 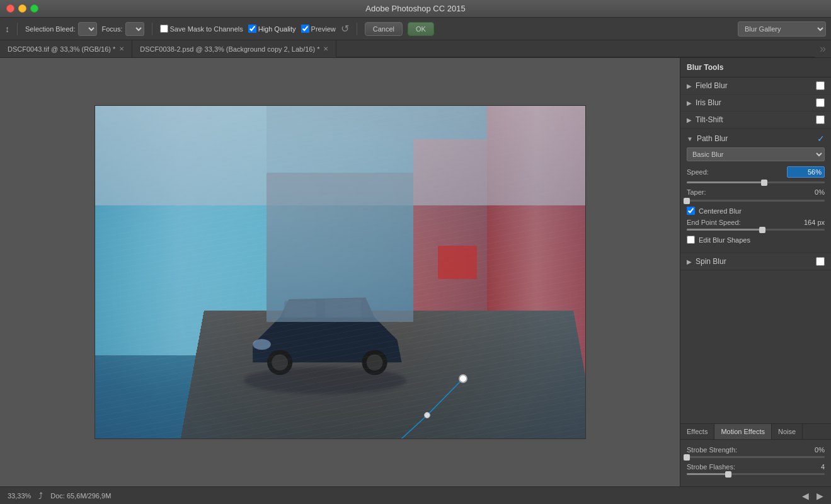 I want to click on endpoint-speed-row: End Point Speed: 164 px, so click(x=756, y=222).